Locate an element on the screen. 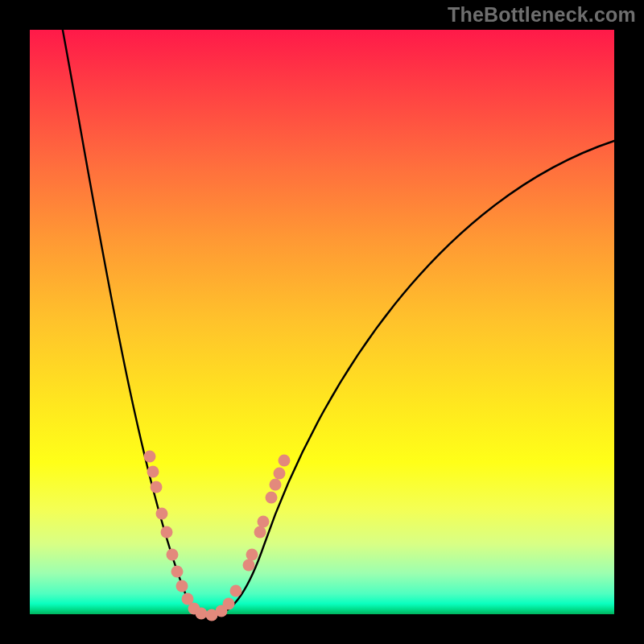 The image size is (644, 644). watermark-text: TheBottleneck.com is located at coordinates (542, 14).